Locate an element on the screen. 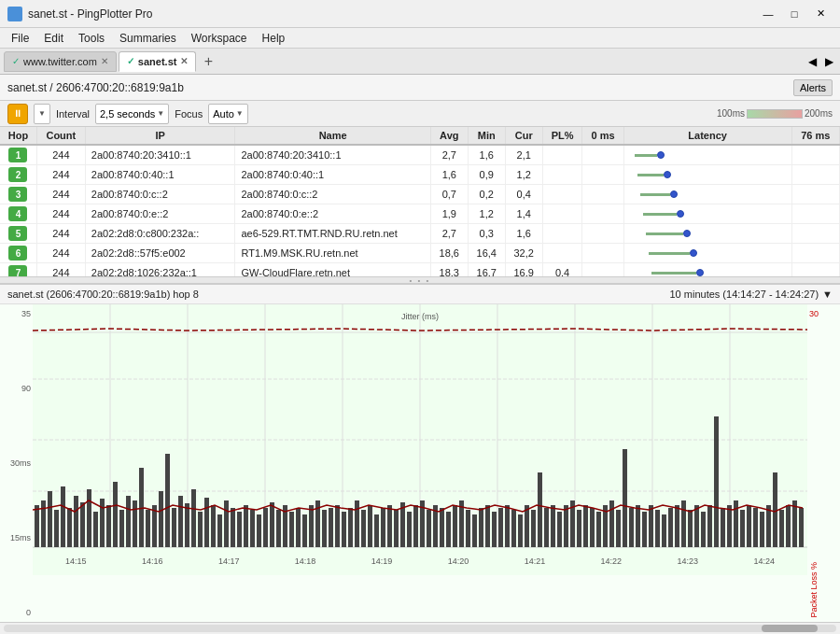  avg-cell: 18,6 is located at coordinates (449, 254).